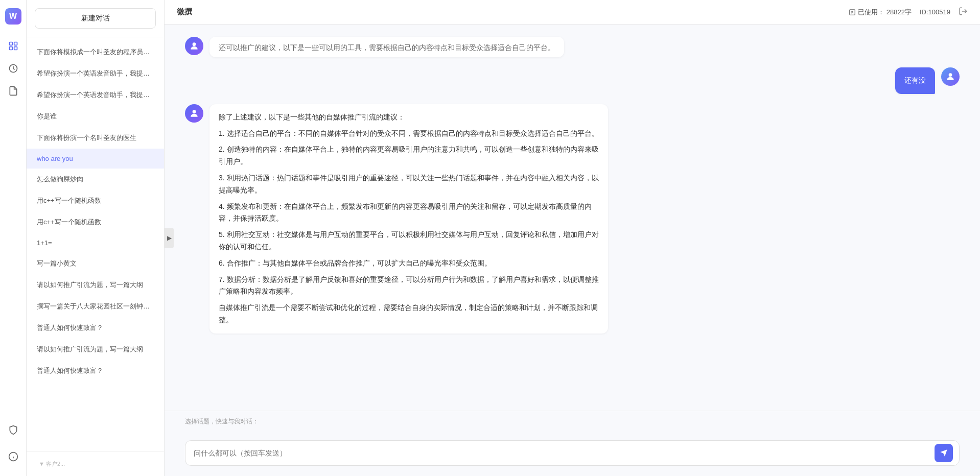  I want to click on sidebar-bottom-item: ▼ 客户2..., so click(52, 464).